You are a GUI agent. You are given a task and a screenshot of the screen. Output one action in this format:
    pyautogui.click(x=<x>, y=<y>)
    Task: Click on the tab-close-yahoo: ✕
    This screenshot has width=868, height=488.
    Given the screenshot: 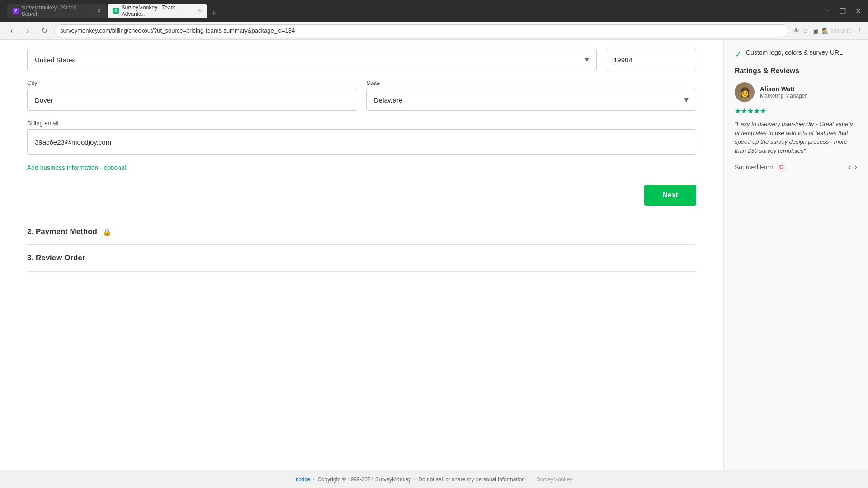 What is the action you would take?
    pyautogui.click(x=99, y=11)
    